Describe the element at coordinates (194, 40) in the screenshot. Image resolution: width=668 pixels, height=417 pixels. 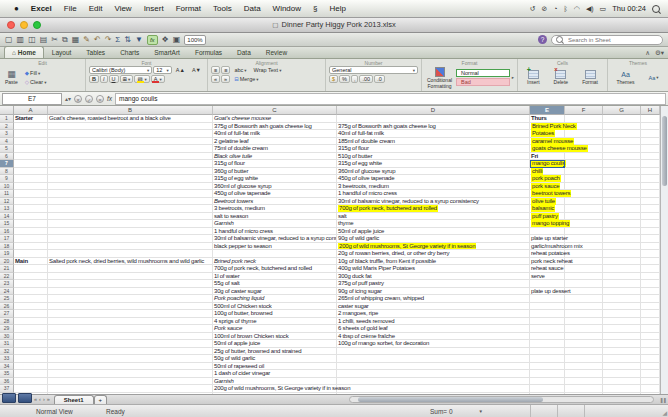
I see `zoom-control: 100%` at that location.